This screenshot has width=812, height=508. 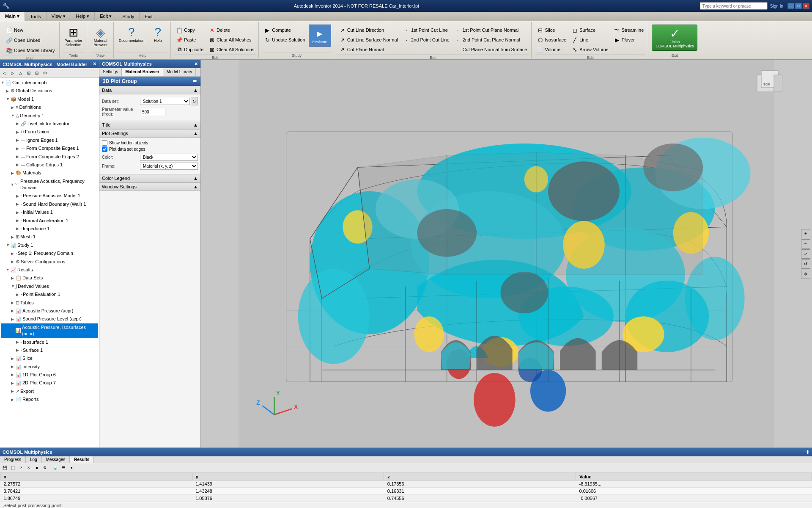 I want to click on tree-item-global_defs: ▶ ⚙ Global Definitions, so click(x=49, y=91).